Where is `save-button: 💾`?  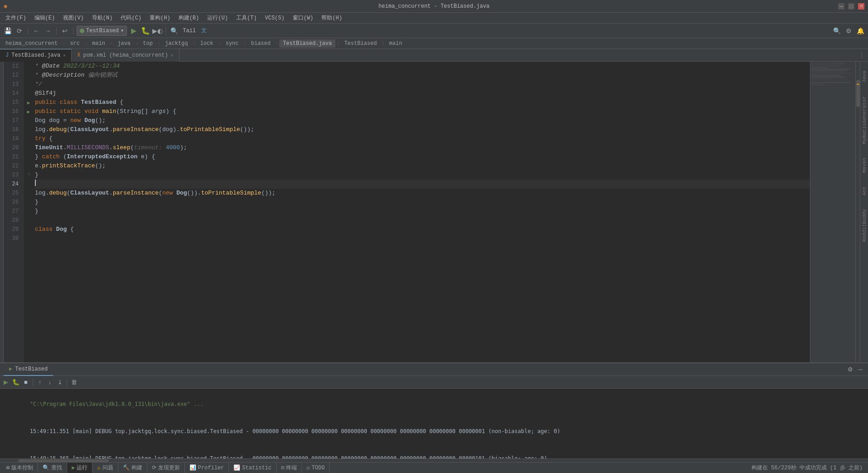
save-button: 💾 is located at coordinates (8, 31).